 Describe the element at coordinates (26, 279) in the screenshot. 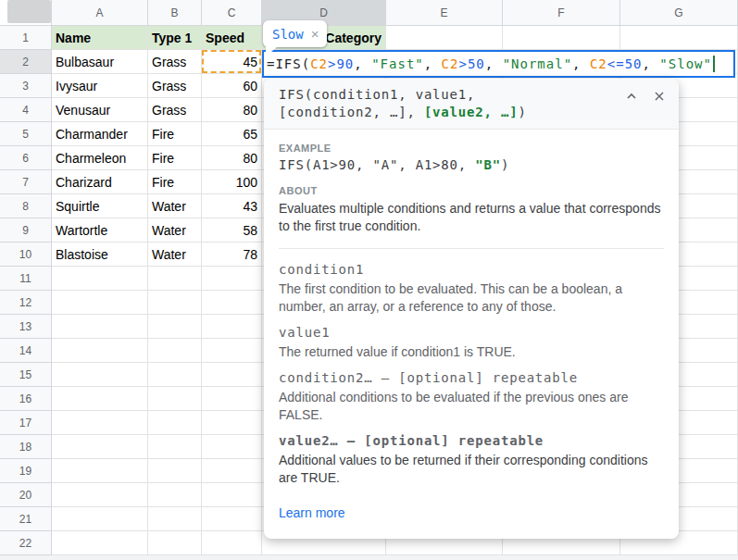

I see `row-header-11: 11` at that location.